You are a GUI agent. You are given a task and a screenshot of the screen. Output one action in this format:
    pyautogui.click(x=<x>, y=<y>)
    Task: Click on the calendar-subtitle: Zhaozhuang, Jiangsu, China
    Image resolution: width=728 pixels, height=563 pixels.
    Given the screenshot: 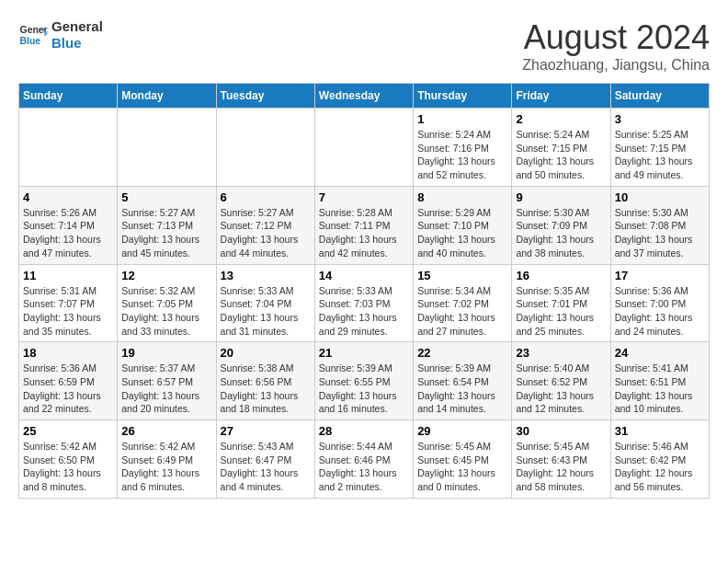 What is the action you would take?
    pyautogui.click(x=616, y=65)
    